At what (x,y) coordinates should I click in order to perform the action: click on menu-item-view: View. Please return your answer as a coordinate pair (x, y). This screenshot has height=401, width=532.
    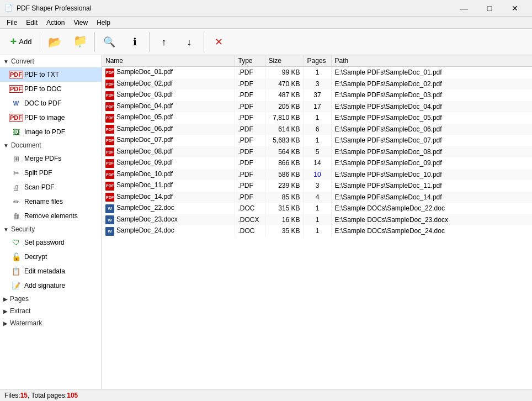
    Looking at the image, I should click on (81, 23).